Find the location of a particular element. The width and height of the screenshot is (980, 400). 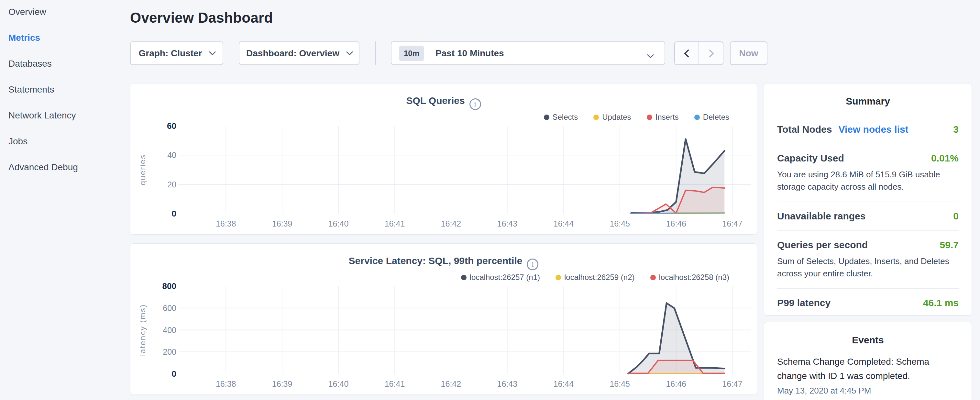

page-title: Overview Dashboard is located at coordinates (202, 18).